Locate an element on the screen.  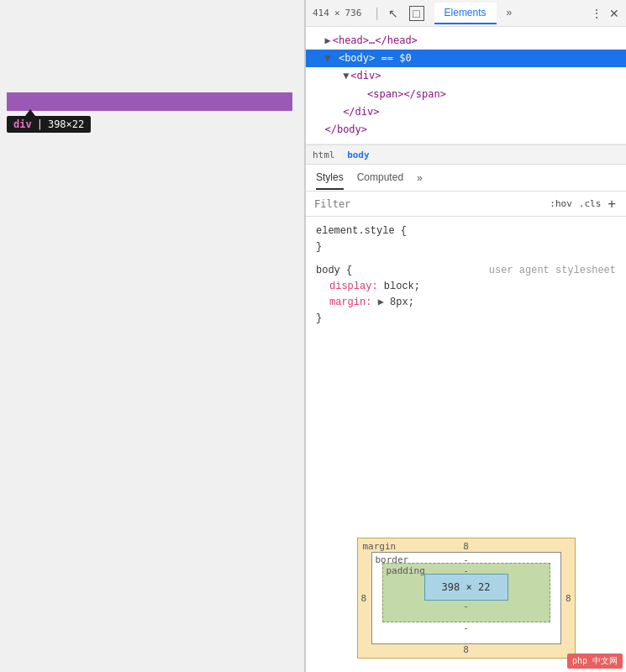
element-size-tooltip: div | 398×22 is located at coordinates (49, 124).